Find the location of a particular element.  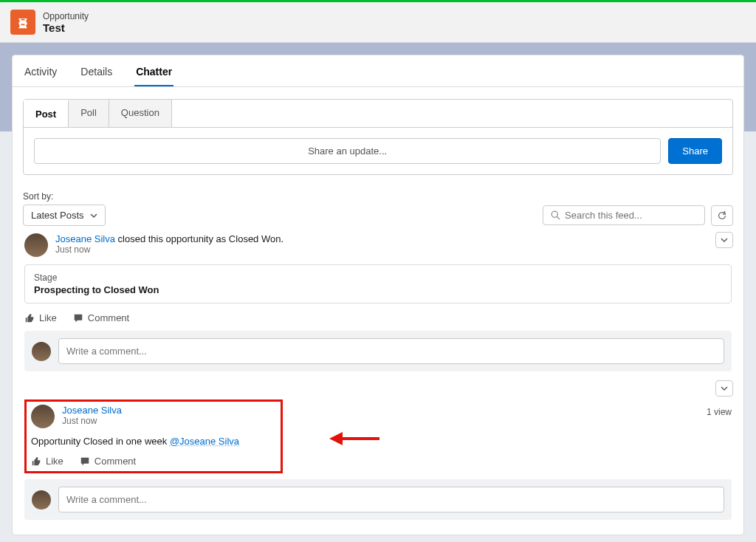

field-change-value: Prospecting to Closed Won is located at coordinates (378, 289).